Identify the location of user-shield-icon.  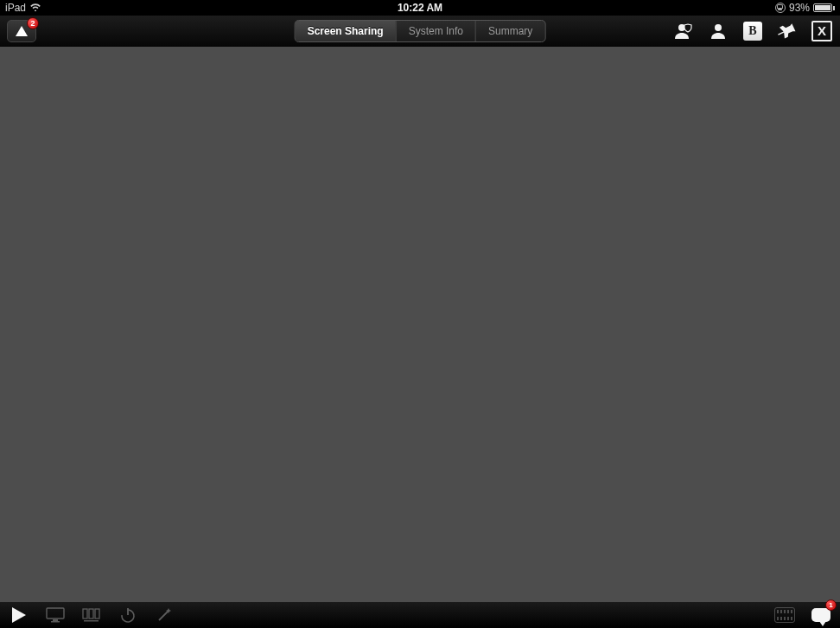
(684, 31).